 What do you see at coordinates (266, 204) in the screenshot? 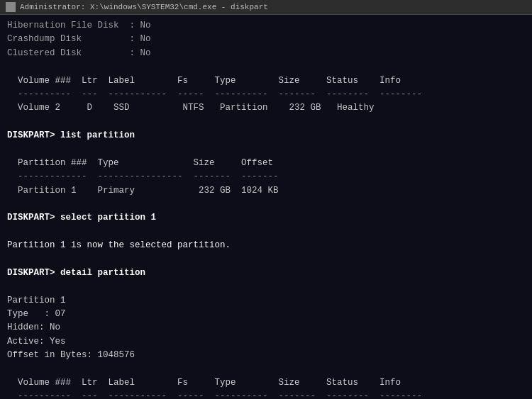
I see `line-blank4` at bounding box center [266, 204].